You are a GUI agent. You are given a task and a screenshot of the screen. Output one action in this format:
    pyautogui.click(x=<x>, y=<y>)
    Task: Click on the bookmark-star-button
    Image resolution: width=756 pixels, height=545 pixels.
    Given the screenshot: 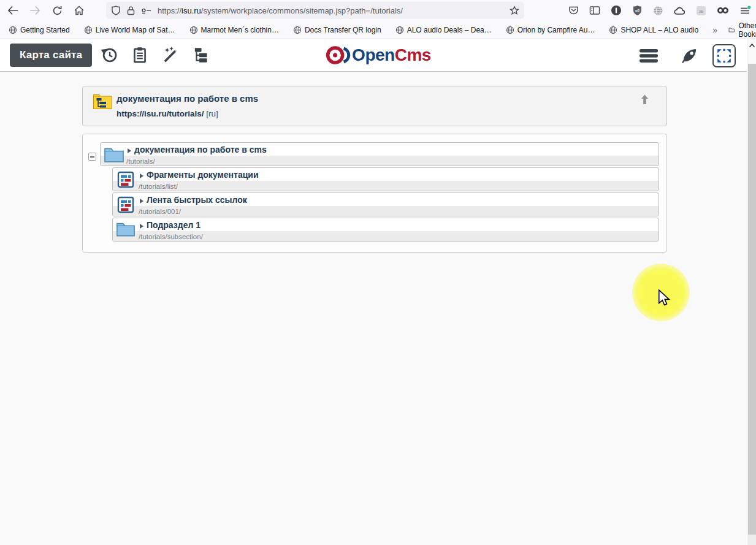 What is the action you would take?
    pyautogui.click(x=514, y=10)
    